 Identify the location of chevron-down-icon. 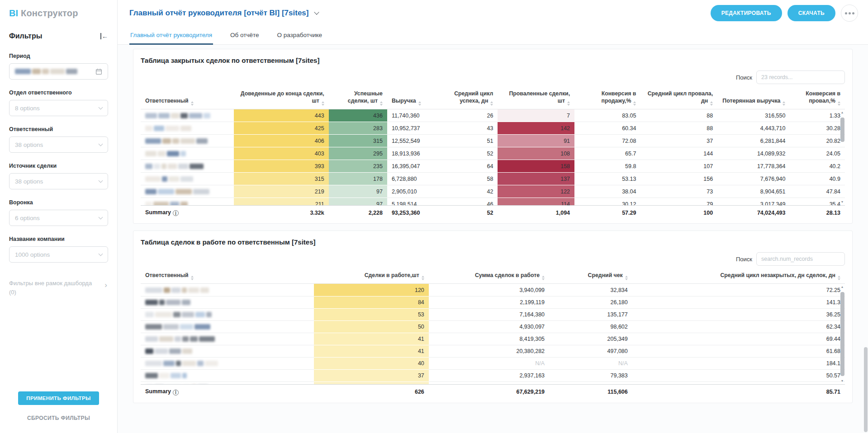
(101, 108).